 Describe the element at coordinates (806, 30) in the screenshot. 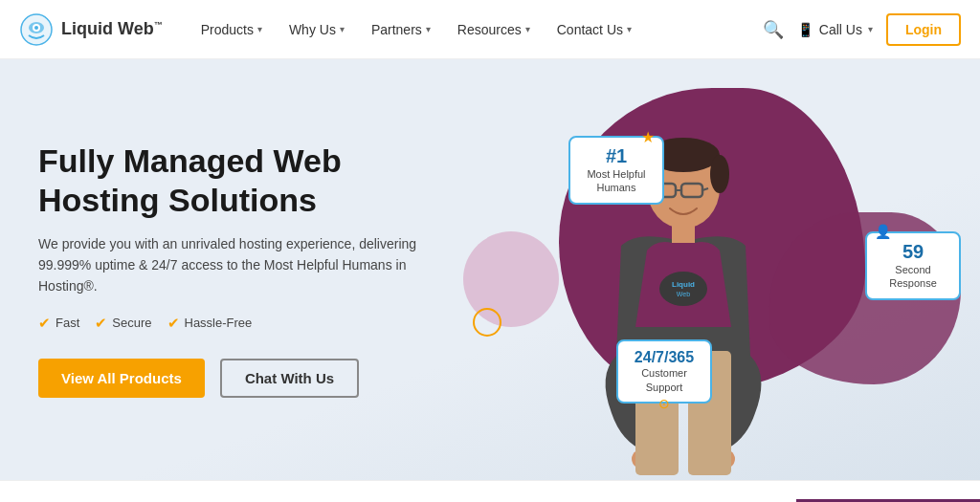

I see `phone-icon: 📱` at that location.